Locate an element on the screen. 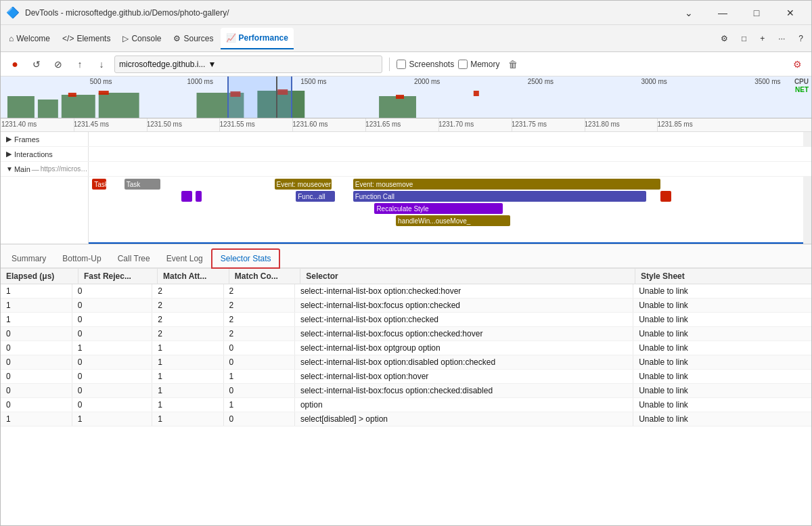 This screenshot has height=526, width=812. table-row: 1 1 1 0 select[disabled] > option Unable… is located at coordinates (406, 420).